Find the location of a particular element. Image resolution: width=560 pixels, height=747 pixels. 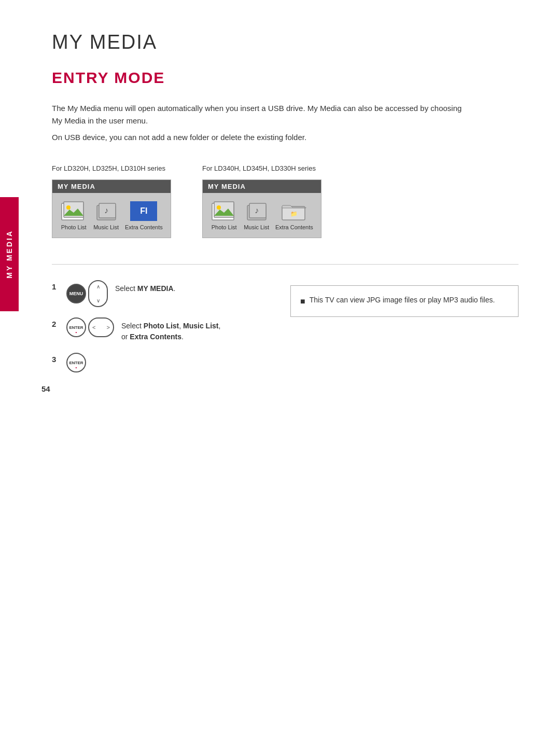

step-2-number: 2 is located at coordinates (55, 324).